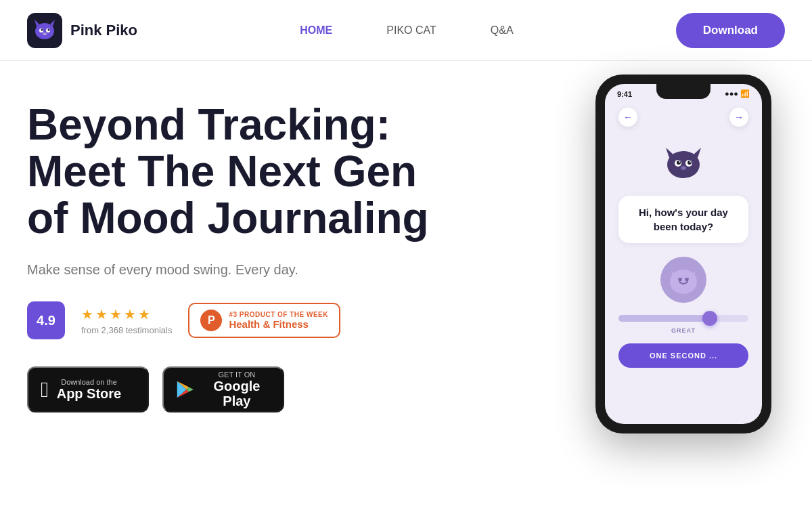  I want to click on google-play-text: GET IT ON Google Play, so click(237, 389).